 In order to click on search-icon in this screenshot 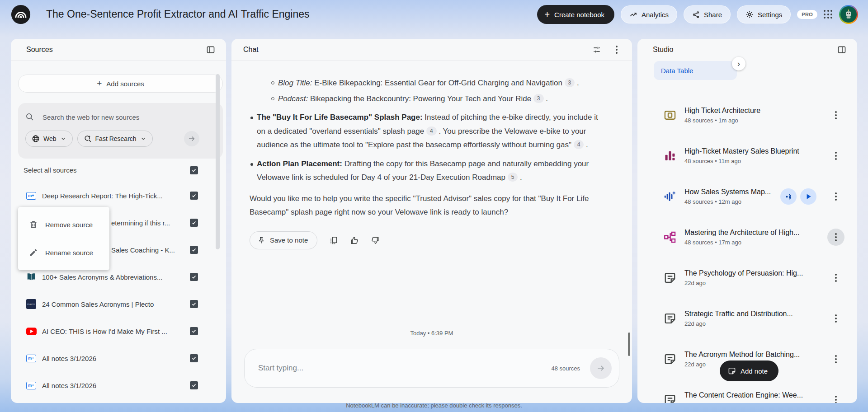, I will do `click(30, 117)`.